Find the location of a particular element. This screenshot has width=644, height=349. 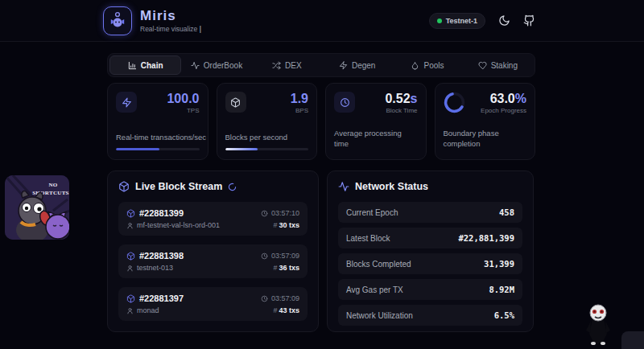

shuffle-icon is located at coordinates (277, 66).